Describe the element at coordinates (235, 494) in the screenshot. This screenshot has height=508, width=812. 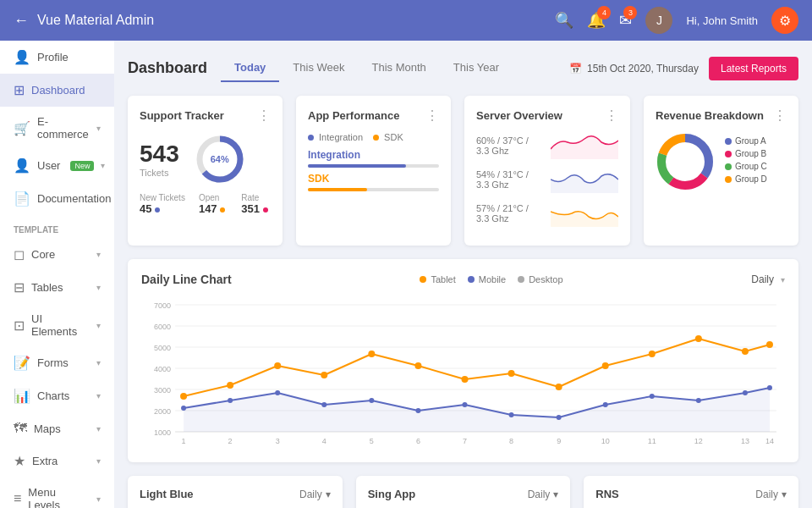
I see `light-blue-header: Light Blue Daily ▾` at that location.